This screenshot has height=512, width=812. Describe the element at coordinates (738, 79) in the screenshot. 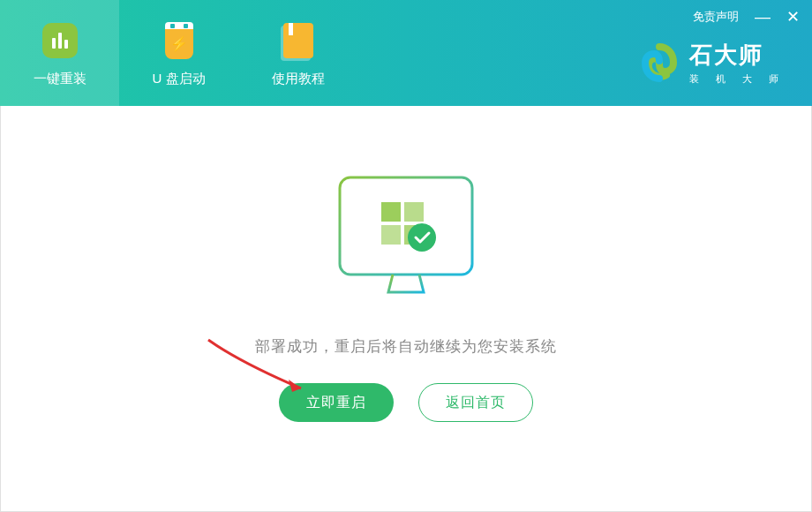

I see `brand-subtitle: 装 机 大 师` at that location.